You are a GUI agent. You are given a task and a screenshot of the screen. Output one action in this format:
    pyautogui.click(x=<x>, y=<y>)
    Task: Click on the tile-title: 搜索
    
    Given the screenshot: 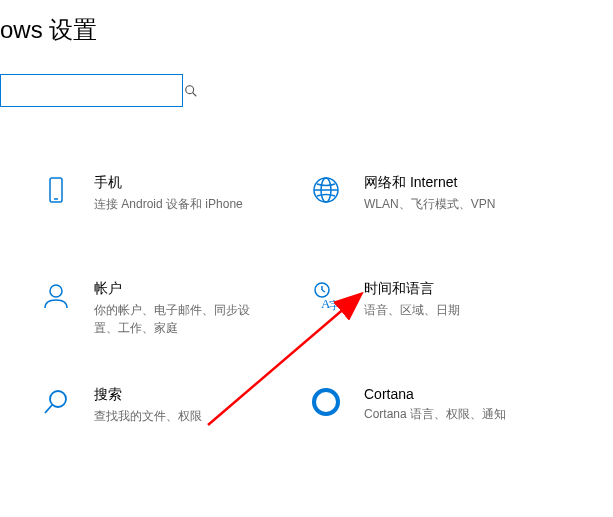 What is the action you would take?
    pyautogui.click(x=148, y=395)
    